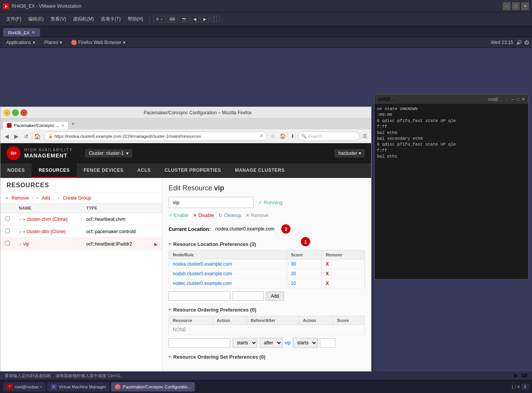 The height and width of the screenshot is (393, 532). What do you see at coordinates (34, 42) in the screenshot?
I see `applications-arrow: ▾` at bounding box center [34, 42].